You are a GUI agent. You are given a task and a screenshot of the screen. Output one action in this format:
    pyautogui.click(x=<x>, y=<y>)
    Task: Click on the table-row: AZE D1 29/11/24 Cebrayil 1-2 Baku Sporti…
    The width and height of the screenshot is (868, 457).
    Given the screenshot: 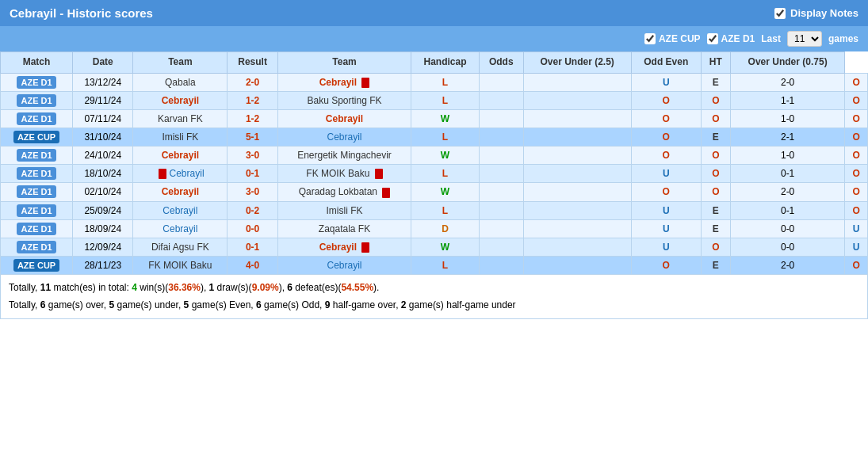 What is the action you would take?
    pyautogui.click(x=434, y=100)
    